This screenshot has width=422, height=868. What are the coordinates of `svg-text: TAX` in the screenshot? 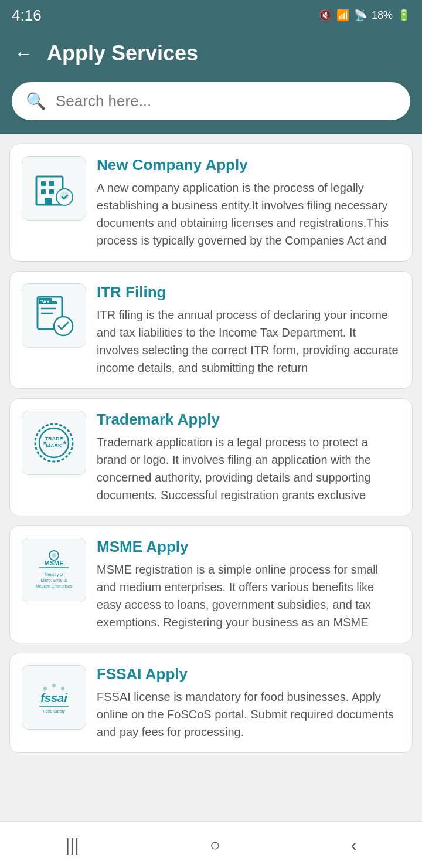 It's located at (45, 301).